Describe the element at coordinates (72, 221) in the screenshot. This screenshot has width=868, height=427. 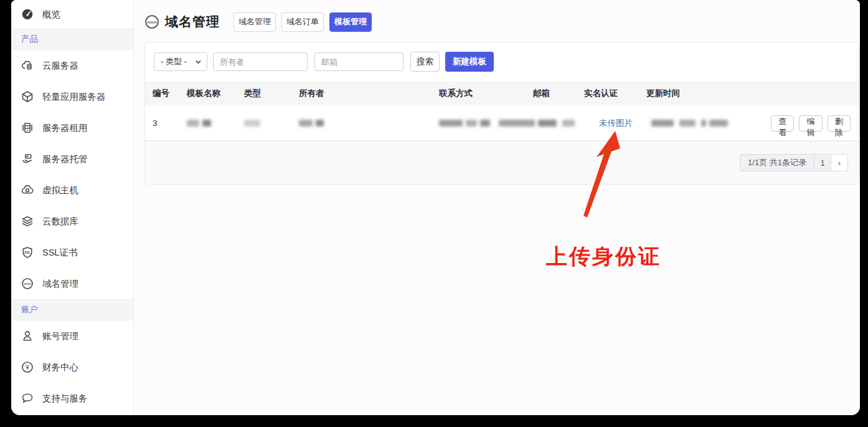
I see `sidebar-item-cloud-database: 云数据库` at that location.